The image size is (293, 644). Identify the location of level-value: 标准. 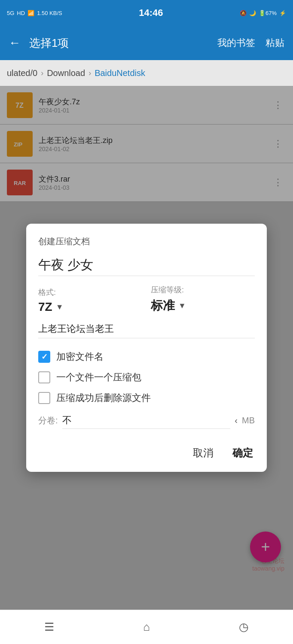
(163, 306).